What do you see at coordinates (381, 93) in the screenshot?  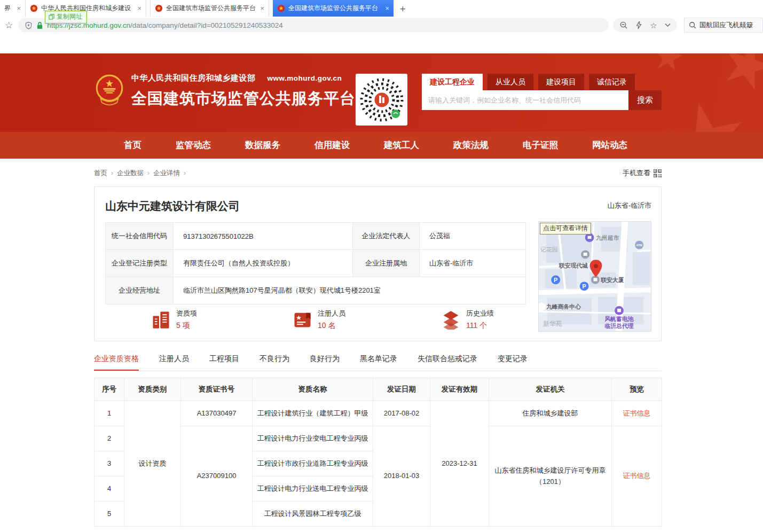 I see `site-banner: 中华人民共和国住房和城乡建设部www.mohurd.gov.cn 全国建筑市场监…` at bounding box center [381, 93].